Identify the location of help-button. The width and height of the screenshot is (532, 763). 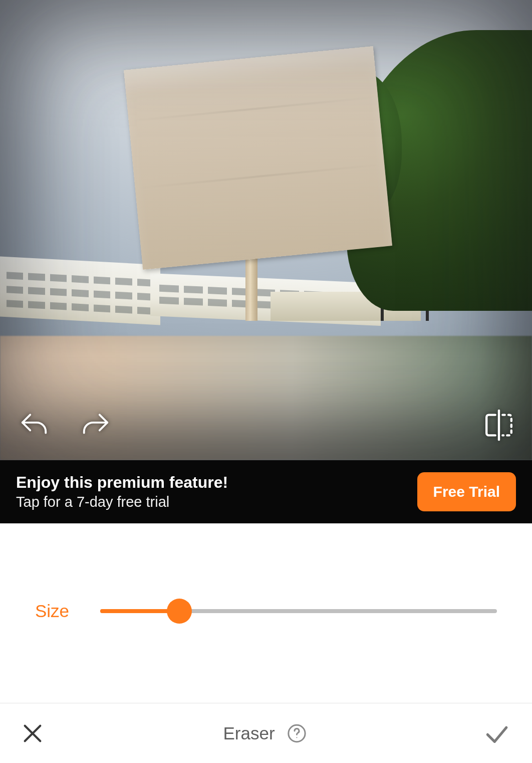
(297, 733).